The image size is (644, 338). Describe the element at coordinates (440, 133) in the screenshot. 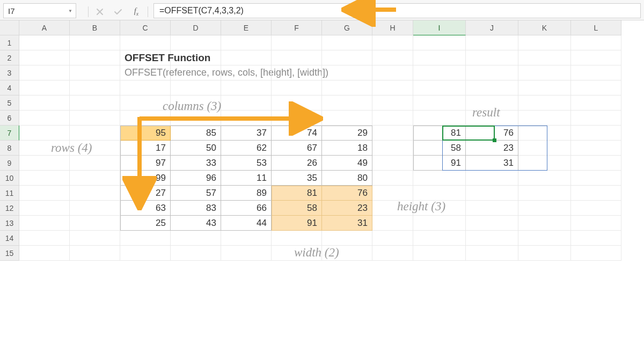

I see `cell-I7: 81` at that location.